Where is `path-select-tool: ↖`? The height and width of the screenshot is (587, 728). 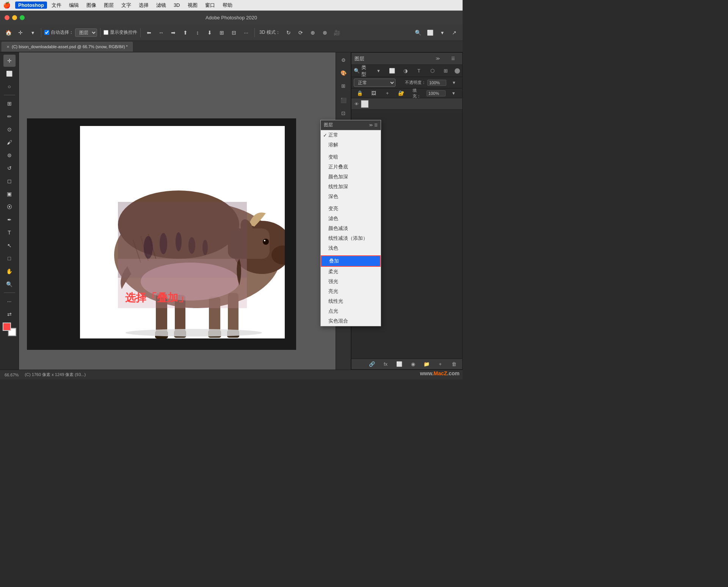 path-select-tool: ↖ is located at coordinates (9, 246).